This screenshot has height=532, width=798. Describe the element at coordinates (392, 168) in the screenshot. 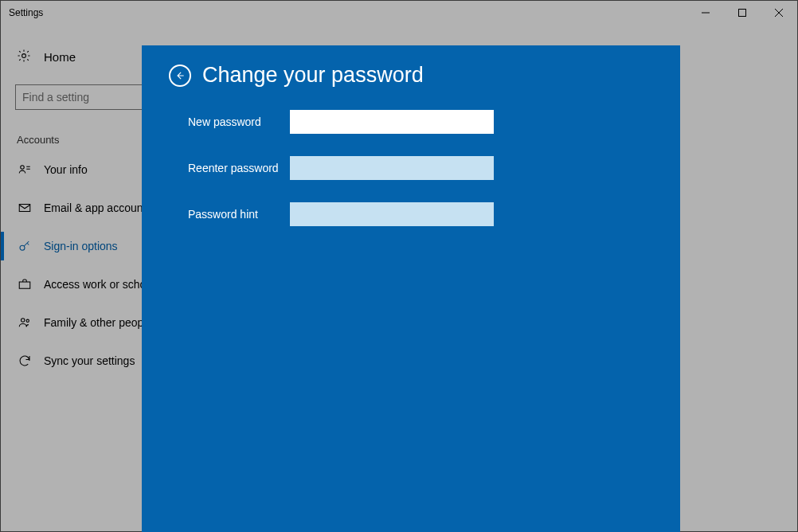

I see `reenter-password-input` at that location.